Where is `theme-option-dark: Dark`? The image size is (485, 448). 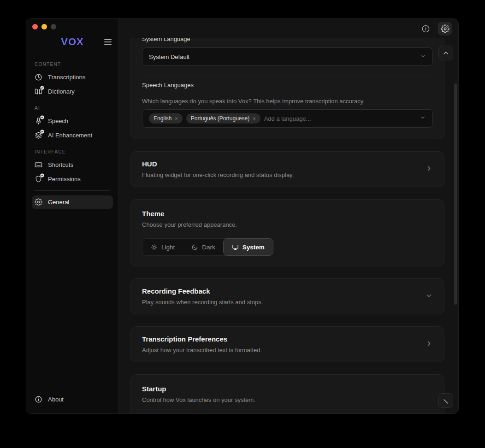 theme-option-dark: Dark is located at coordinates (203, 247).